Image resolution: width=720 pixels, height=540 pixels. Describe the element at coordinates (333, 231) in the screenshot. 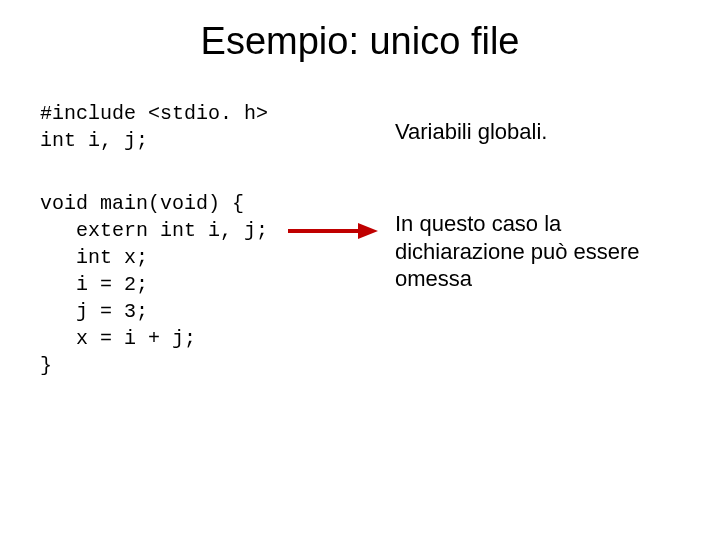

I see `arrow-icon` at that location.